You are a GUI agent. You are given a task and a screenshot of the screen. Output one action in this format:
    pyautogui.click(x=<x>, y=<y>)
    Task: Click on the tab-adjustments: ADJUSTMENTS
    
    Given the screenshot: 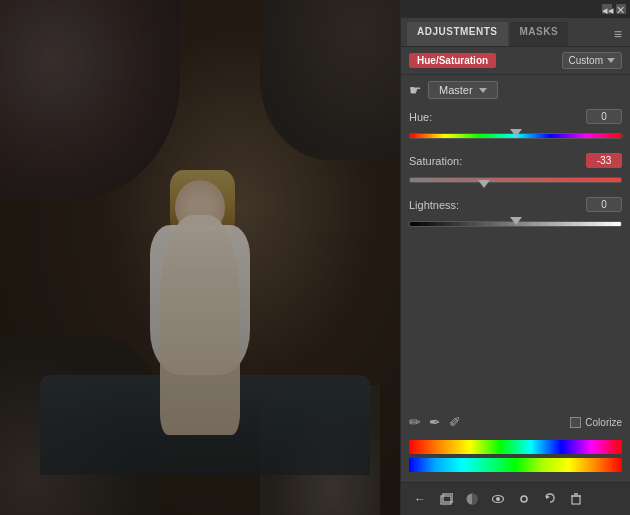 What is the action you would take?
    pyautogui.click(x=458, y=34)
    